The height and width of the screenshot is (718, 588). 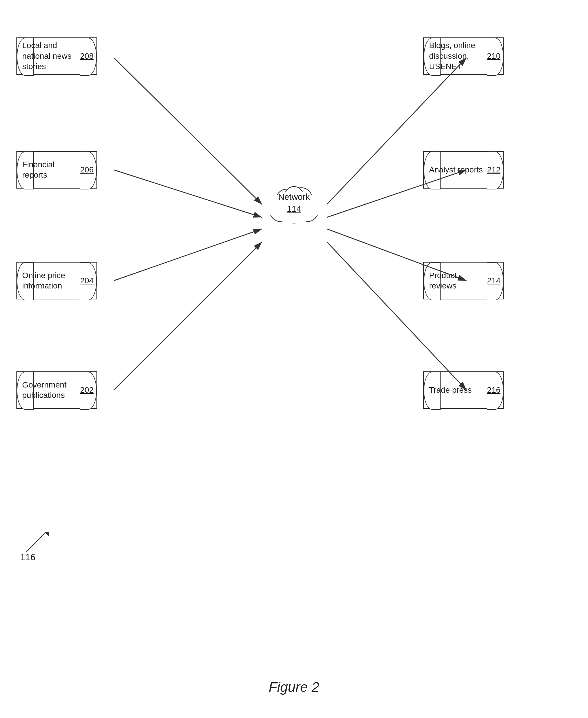 I want to click on number-216: 216, so click(x=494, y=390).